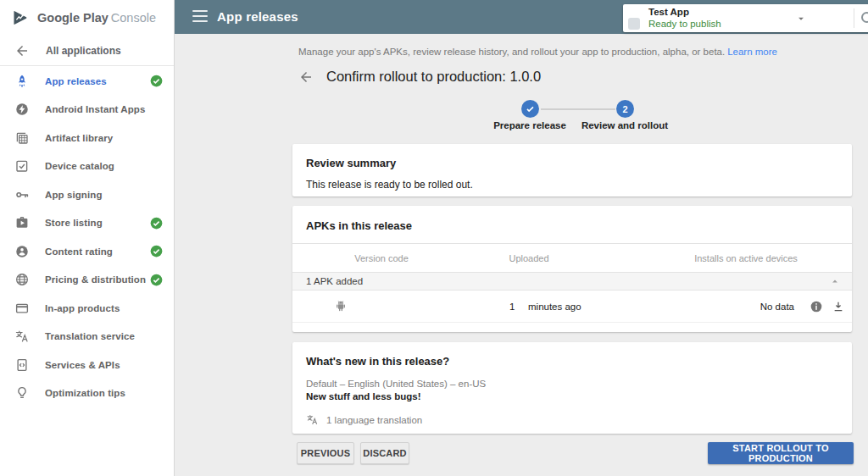  Describe the element at coordinates (86, 365) in the screenshot. I see `sidebar-item-services-apis: Services & APIs` at that location.